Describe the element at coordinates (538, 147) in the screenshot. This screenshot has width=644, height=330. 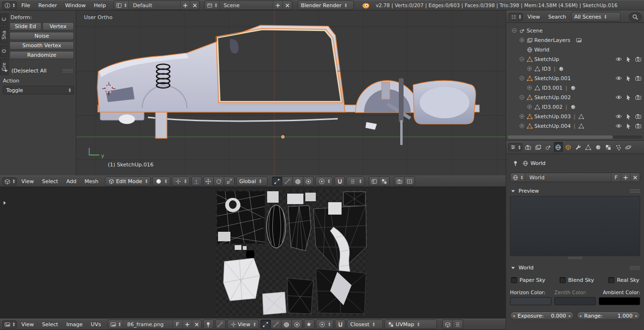
I see `properties-tab-render-layers` at that location.